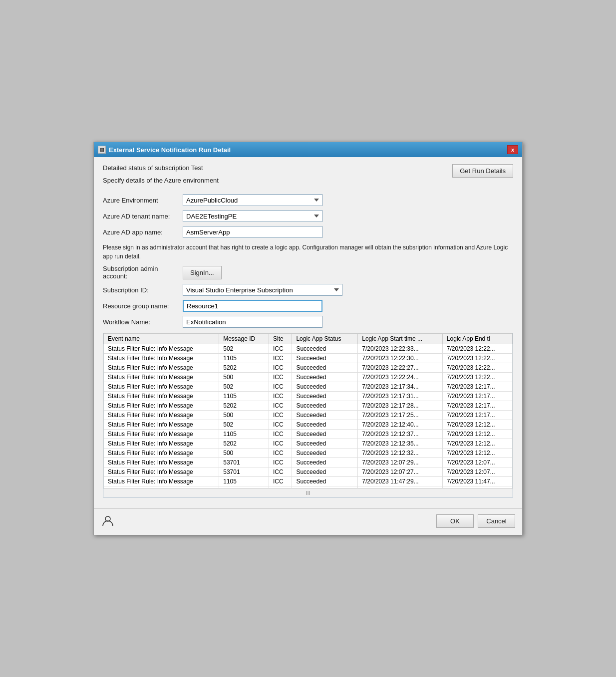  I want to click on workflow-name-input, so click(253, 322).